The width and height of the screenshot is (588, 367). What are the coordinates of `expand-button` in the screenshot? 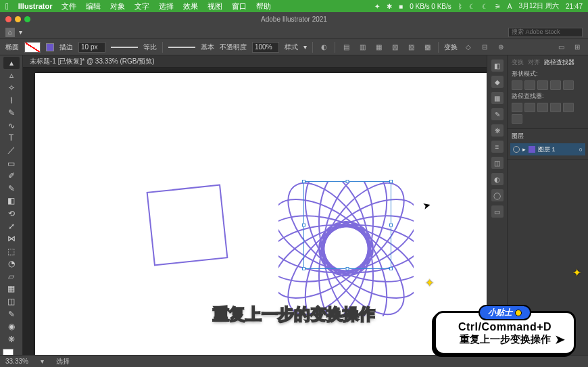 It's located at (568, 85).